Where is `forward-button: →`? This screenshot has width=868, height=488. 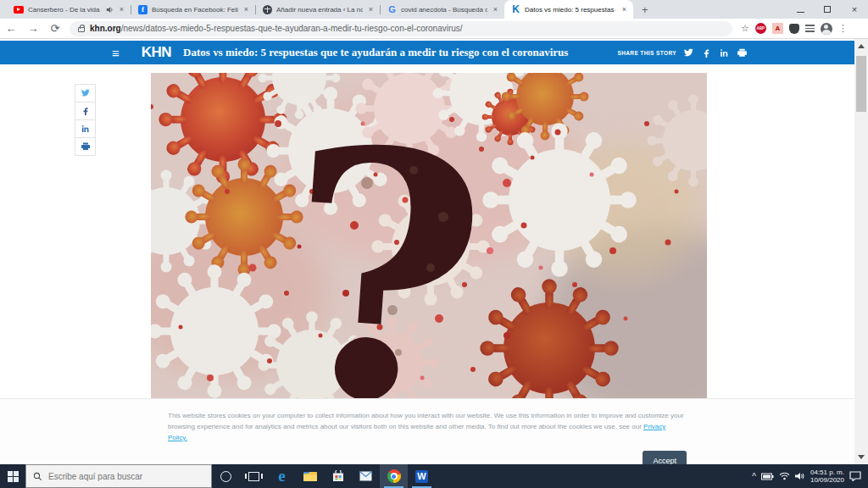
forward-button: → is located at coordinates (33, 29).